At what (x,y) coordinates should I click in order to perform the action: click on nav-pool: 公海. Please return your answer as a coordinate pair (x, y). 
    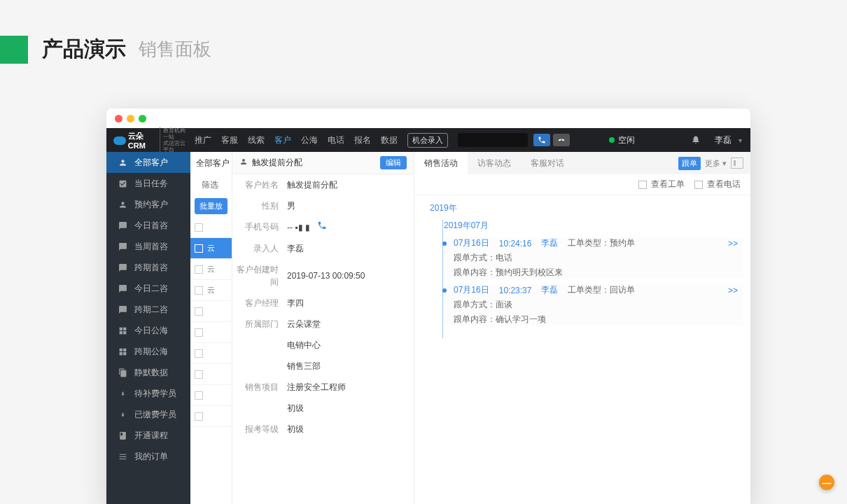
    Looking at the image, I should click on (309, 140).